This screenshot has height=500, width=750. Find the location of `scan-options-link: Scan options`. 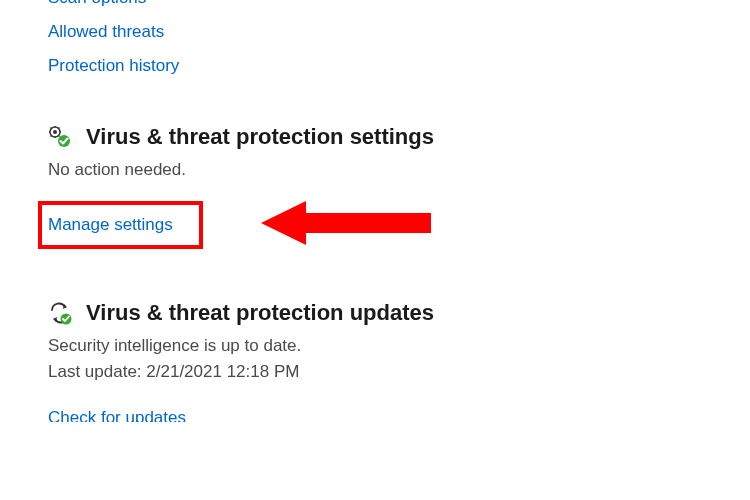

scan-options-link: Scan options is located at coordinates (399, 4).